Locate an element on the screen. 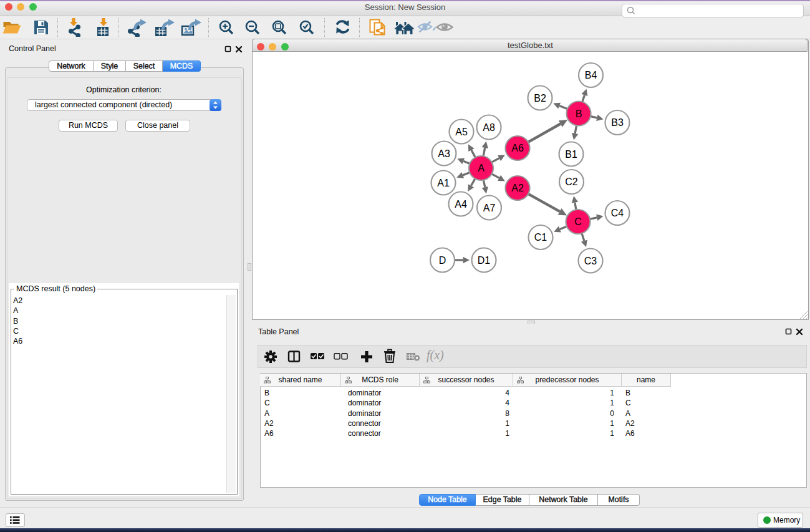 This screenshot has height=532, width=810. svg-text: A2 is located at coordinates (518, 188).